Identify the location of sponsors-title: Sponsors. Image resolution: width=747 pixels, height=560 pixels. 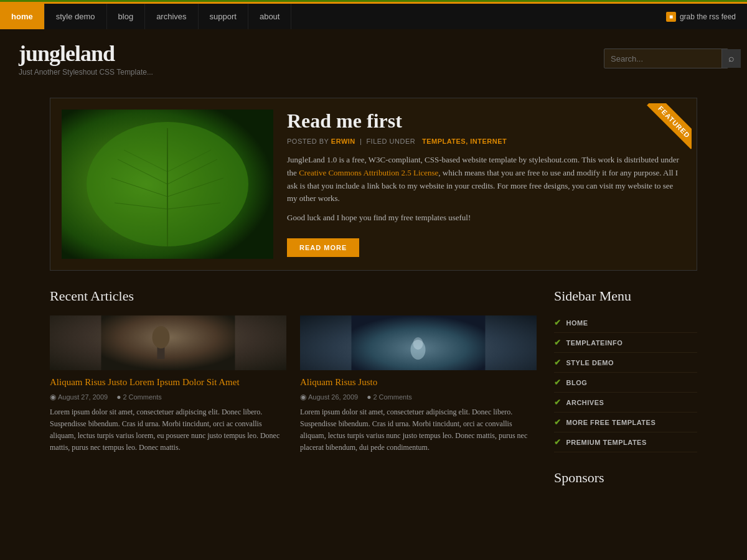
(626, 478).